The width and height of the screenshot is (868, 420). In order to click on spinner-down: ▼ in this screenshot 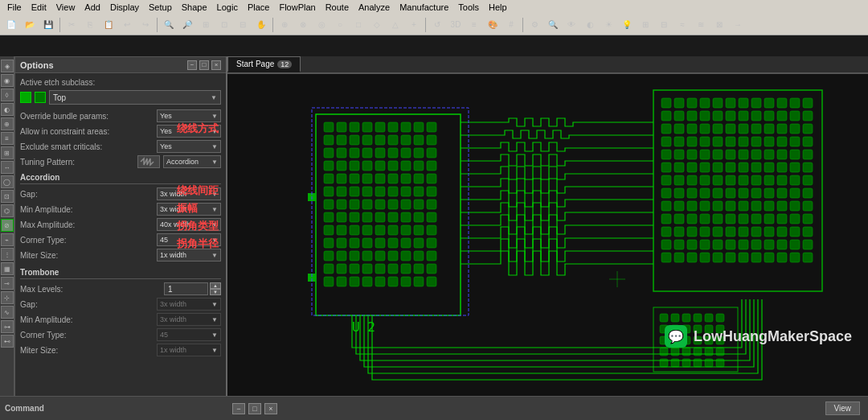, I will do `click(215, 292)`.